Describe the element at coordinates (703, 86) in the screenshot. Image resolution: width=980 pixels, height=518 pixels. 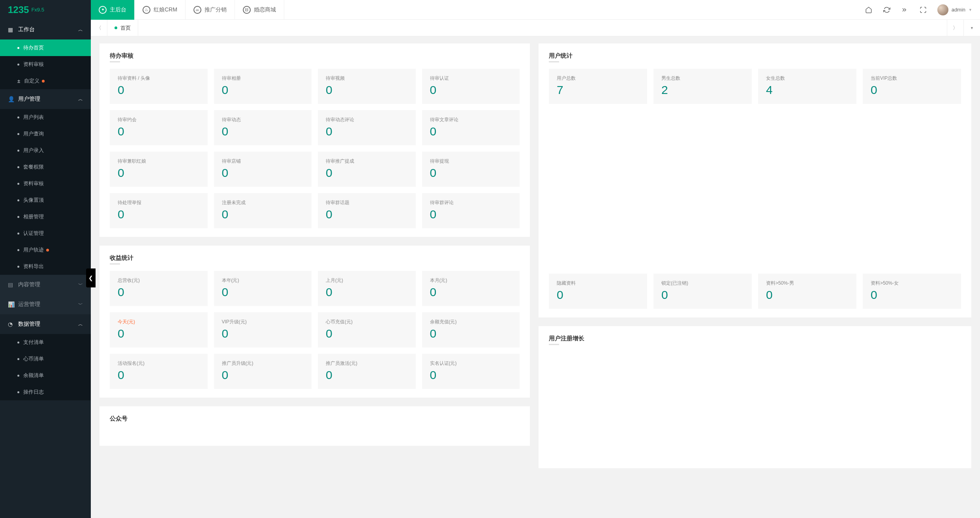
I see `stat-tile: 男生总数2` at that location.